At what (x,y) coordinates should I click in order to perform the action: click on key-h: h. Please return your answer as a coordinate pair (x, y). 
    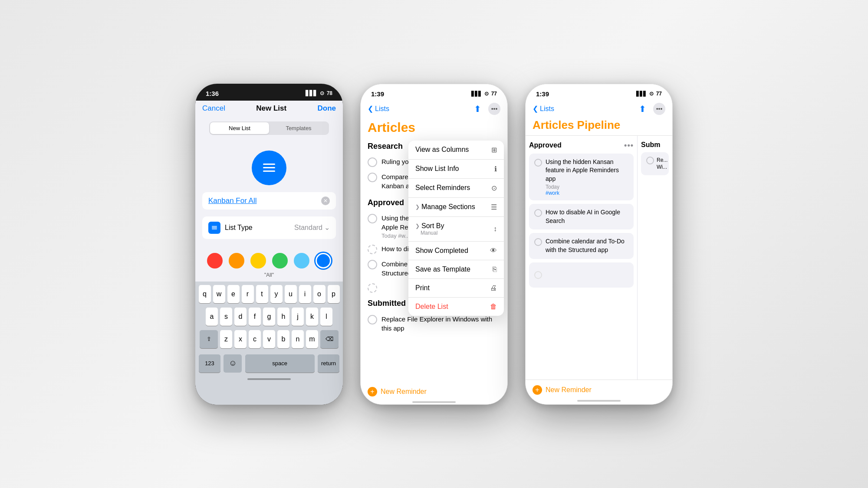
    Looking at the image, I should click on (283, 317).